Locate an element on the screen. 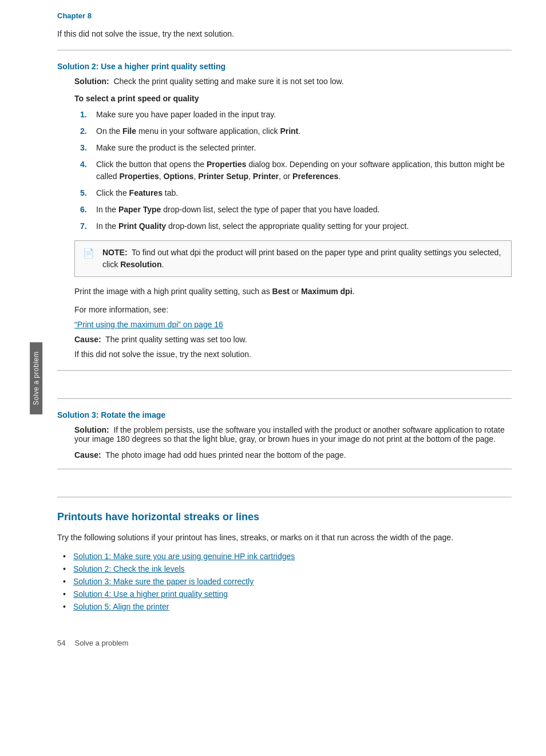 The image size is (546, 756). step-6: 6. In the Paper Type drop-down list, sel… is located at coordinates (296, 209).